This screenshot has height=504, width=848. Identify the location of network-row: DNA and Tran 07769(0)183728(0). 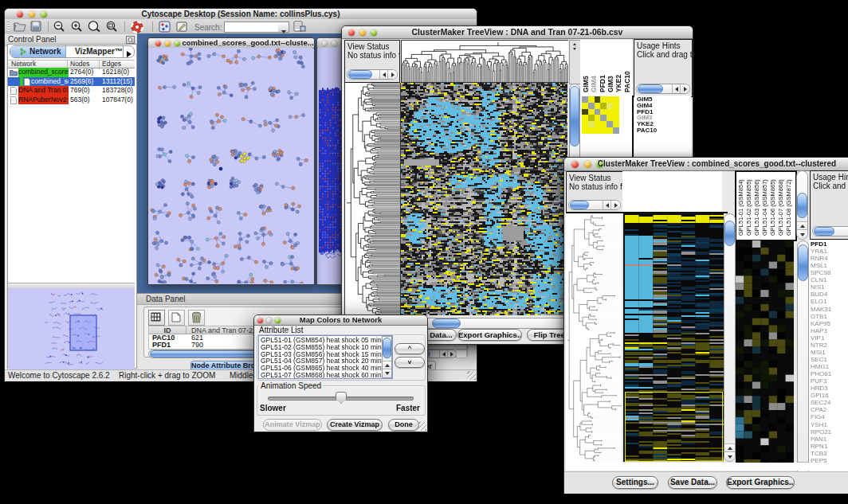
(72, 91).